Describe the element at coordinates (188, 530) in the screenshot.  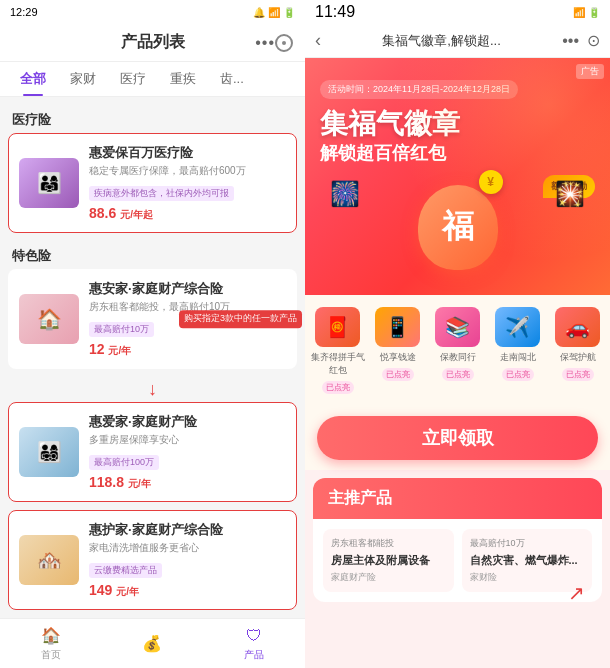
I see `product-name-hujia: 惠护家·家庭财产综合险` at that location.